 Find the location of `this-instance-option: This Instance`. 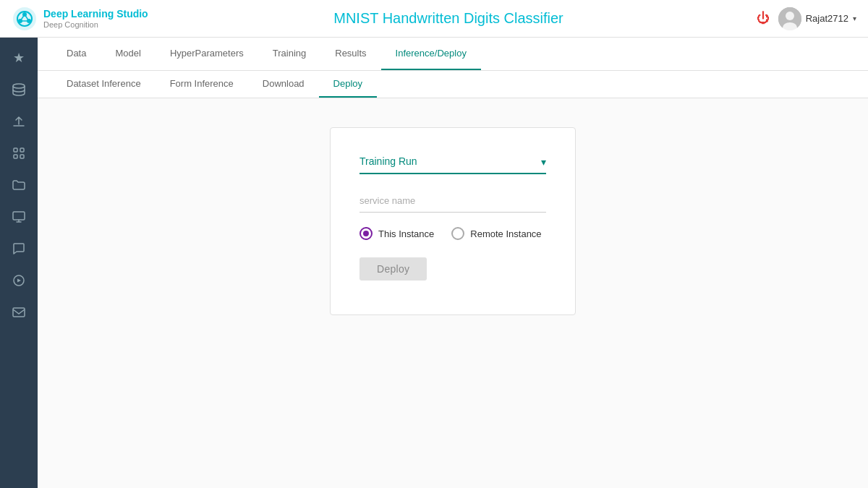

this-instance-option: This Instance is located at coordinates (396, 234).